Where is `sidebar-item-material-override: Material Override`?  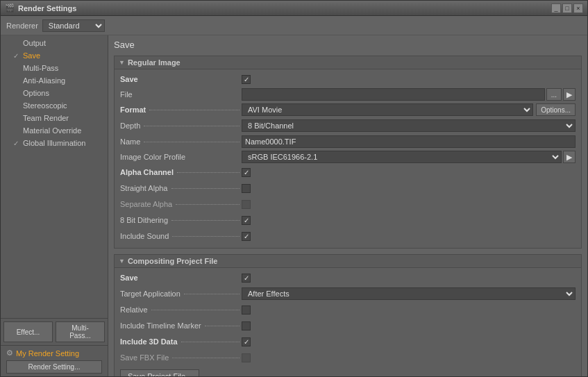 sidebar-item-material-override: Material Override is located at coordinates (54, 131).